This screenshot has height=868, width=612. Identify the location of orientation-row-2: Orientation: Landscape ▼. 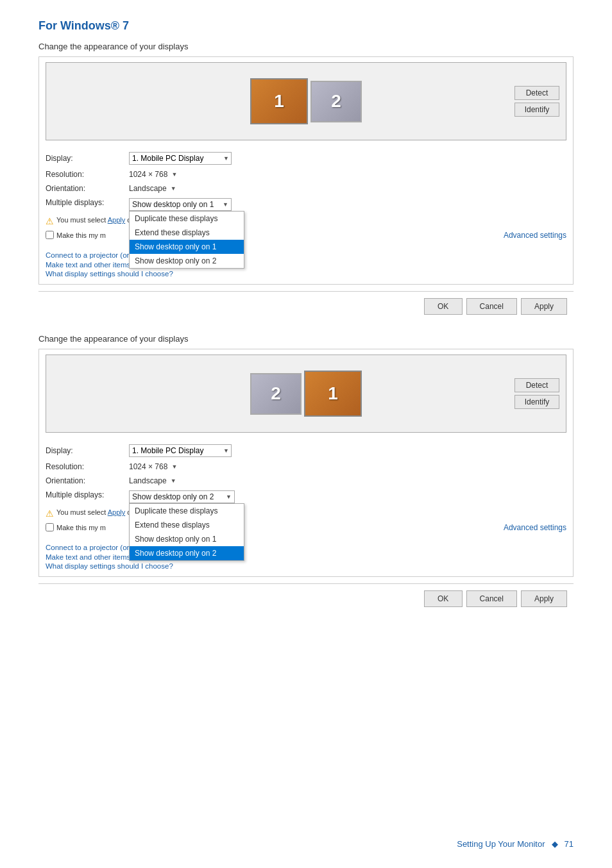
(306, 481).